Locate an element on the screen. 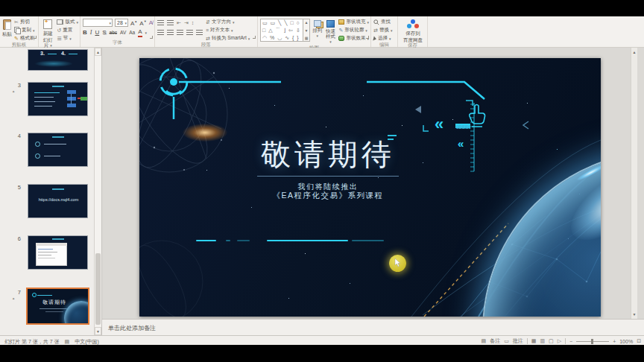 The height and width of the screenshot is (362, 644). arrange-button: 排列▾ is located at coordinates (318, 28).